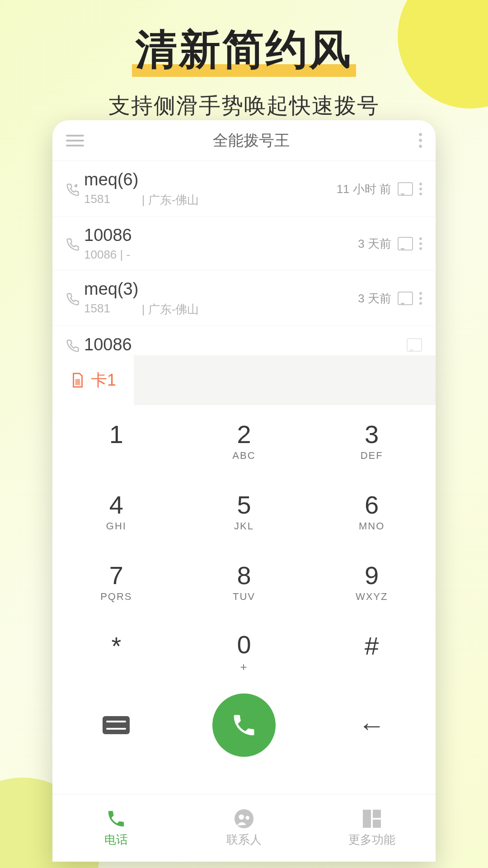 Image resolution: width=488 pixels, height=868 pixels. I want to click on dialpad-action-row: ←, so click(244, 727).